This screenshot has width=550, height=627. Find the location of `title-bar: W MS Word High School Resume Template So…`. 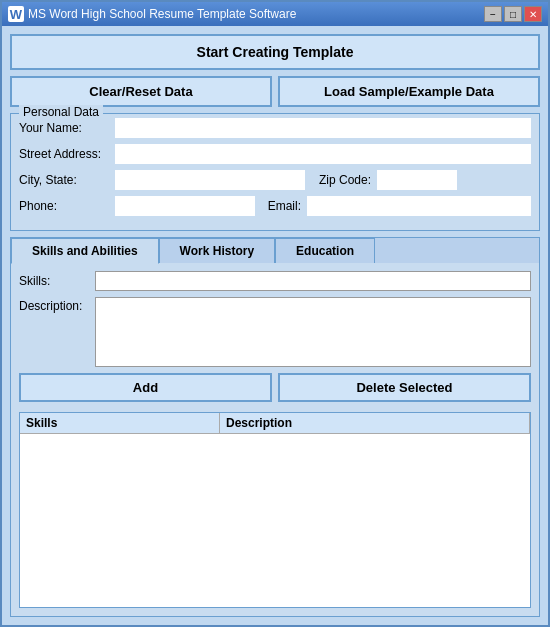

title-bar: W MS Word High School Resume Template So… is located at coordinates (275, 14).